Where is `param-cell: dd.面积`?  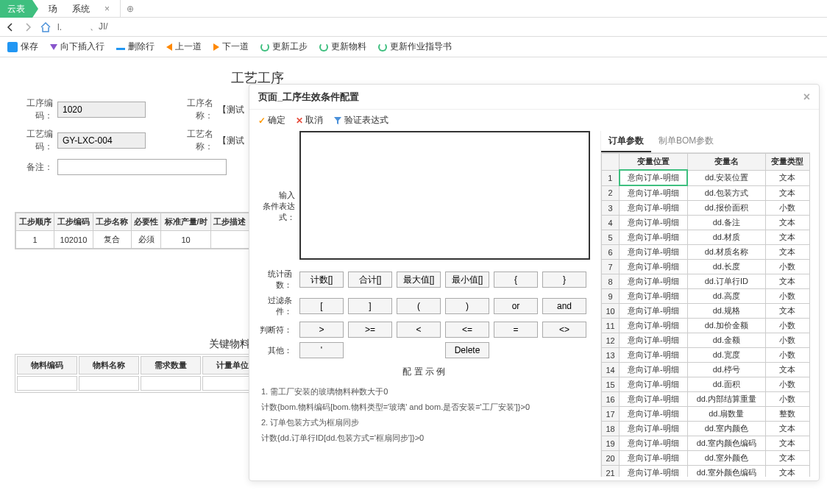
param-cell: dd.面积 is located at coordinates (726, 385).